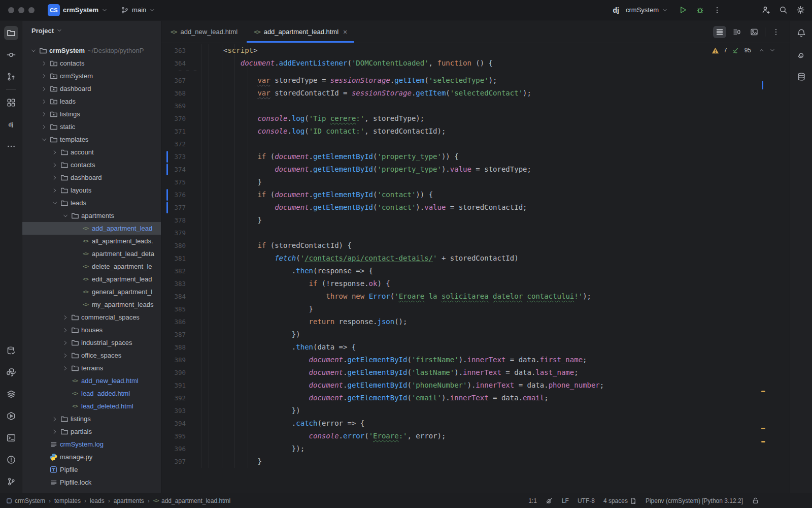 This screenshot has width=812, height=508. I want to click on tree-item-crmSystem: crmSystem~/Desktop/pythonP, so click(91, 51).